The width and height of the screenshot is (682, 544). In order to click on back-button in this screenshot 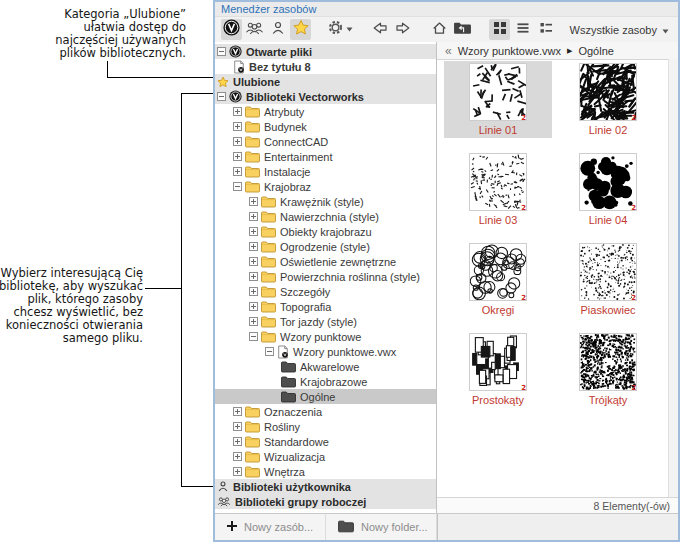, I will do `click(380, 30)`.